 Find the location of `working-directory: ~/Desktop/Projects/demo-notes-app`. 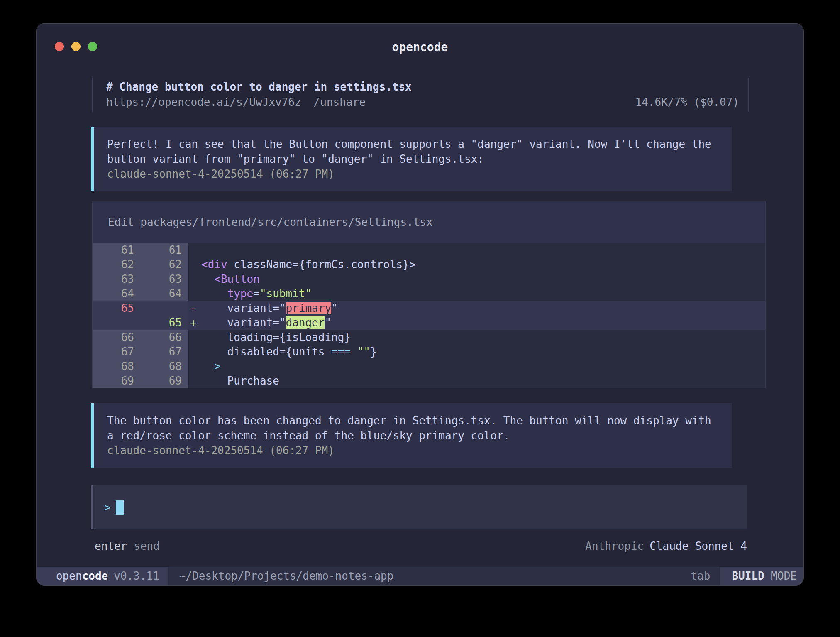

working-directory: ~/Desktop/Projects/demo-notes-app is located at coordinates (286, 576).